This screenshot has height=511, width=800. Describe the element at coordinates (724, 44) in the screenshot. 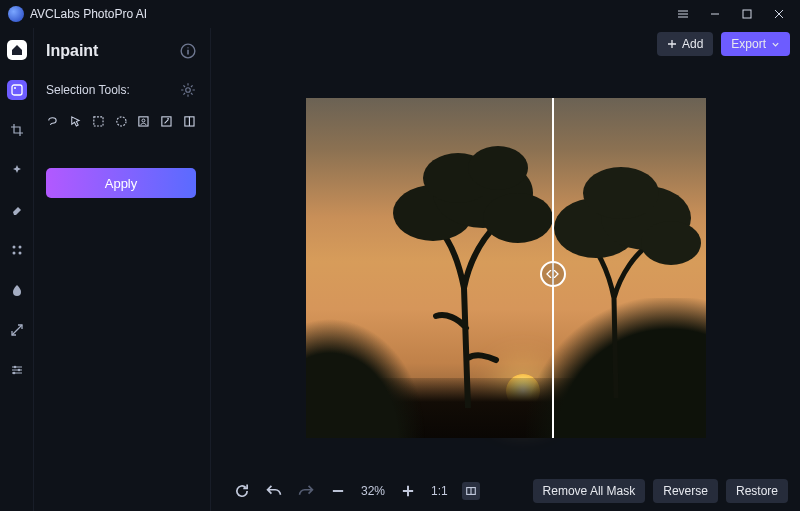

I see `top-actions: Add Export` at that location.